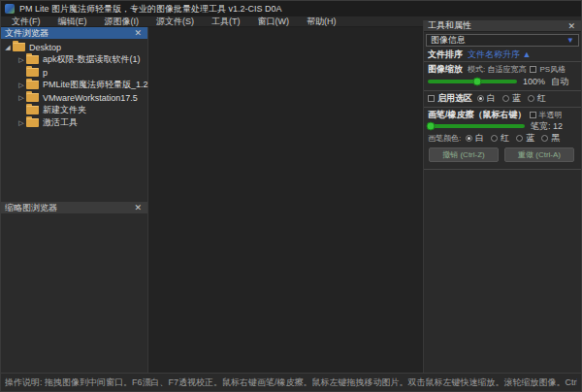 The height and width of the screenshot is (392, 582). I want to click on file-browser-title: 文件浏览器, so click(68, 33).